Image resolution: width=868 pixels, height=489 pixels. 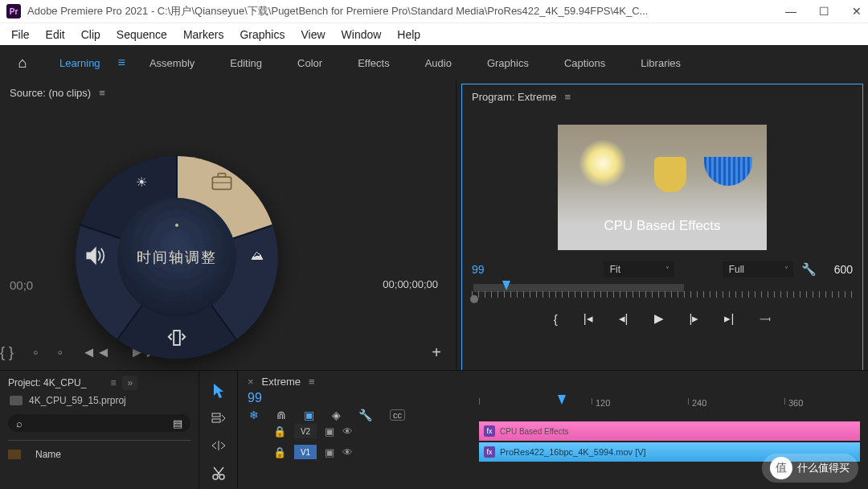 What do you see at coordinates (280, 431) in the screenshot?
I see `v2-lock-icon: 🔒` at bounding box center [280, 431].